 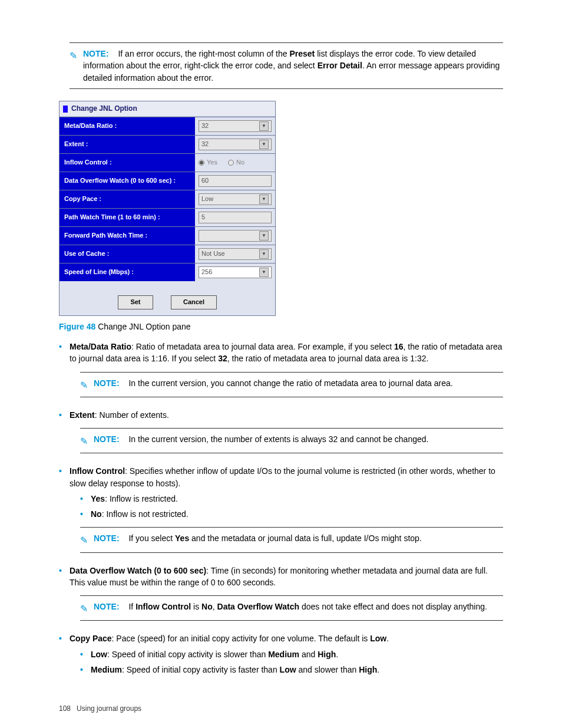 What do you see at coordinates (201, 670) in the screenshot?
I see `txt: : Speed of initial copy activity is fast…` at bounding box center [201, 670].